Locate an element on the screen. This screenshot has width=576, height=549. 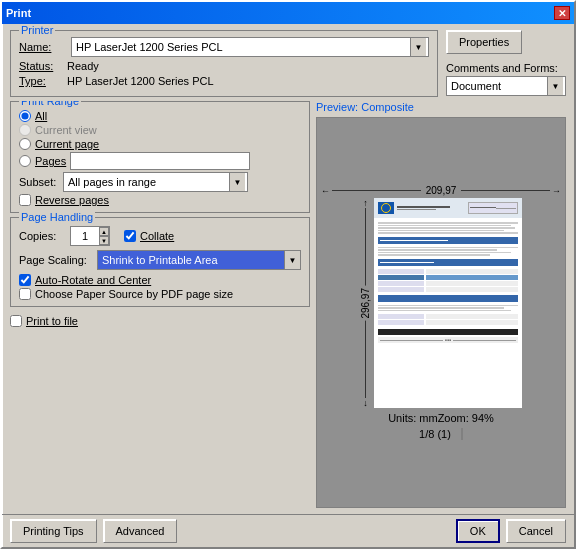
pages-radio is located at coordinates (25, 161).